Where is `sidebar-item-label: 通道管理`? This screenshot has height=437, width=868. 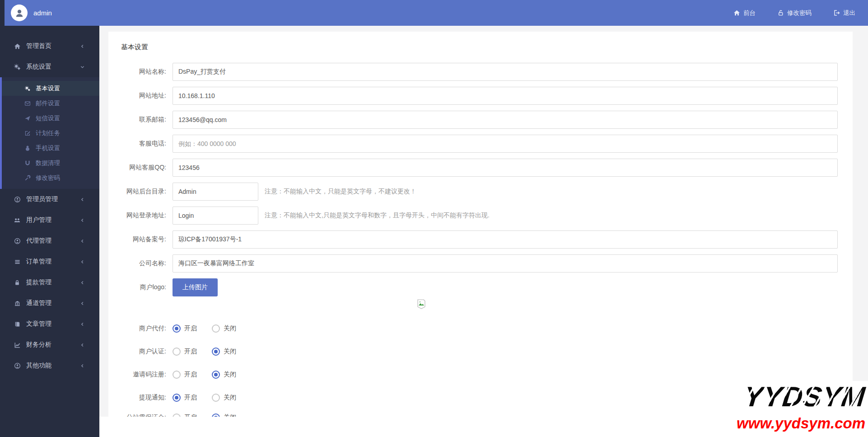 sidebar-item-label: 通道管理 is located at coordinates (52, 303).